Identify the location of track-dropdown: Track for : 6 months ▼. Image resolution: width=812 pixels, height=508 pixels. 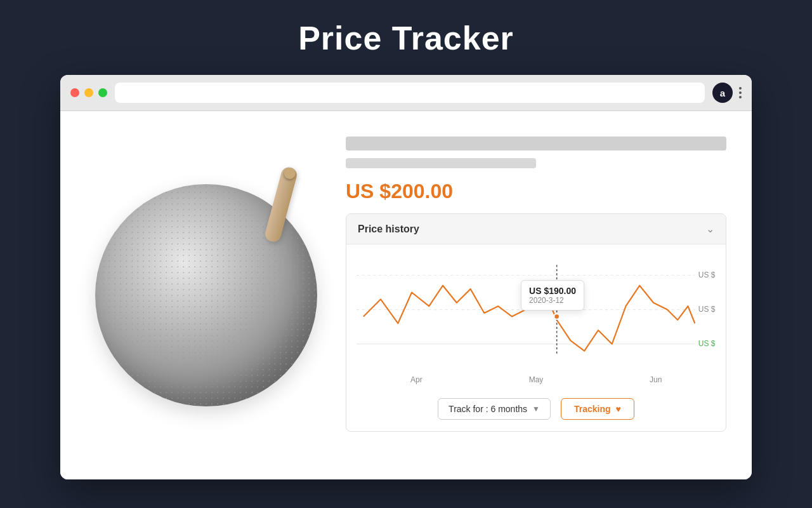
(494, 409).